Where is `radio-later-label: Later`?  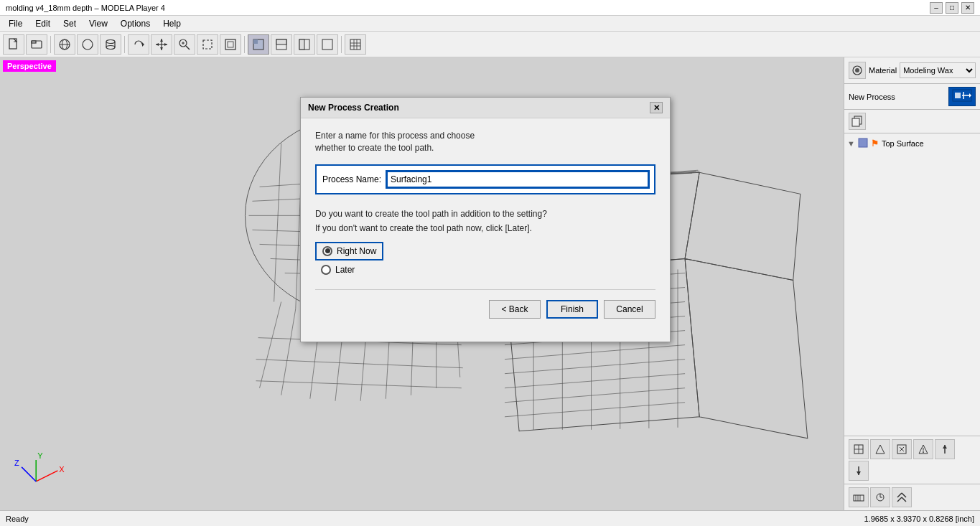
radio-later-label: Later is located at coordinates (345, 270).